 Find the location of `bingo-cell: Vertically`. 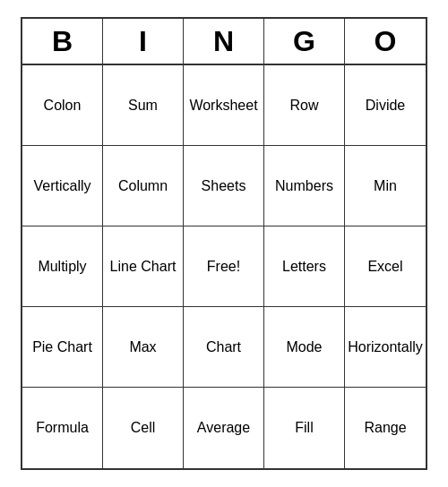

bingo-cell: Vertically is located at coordinates (63, 186).